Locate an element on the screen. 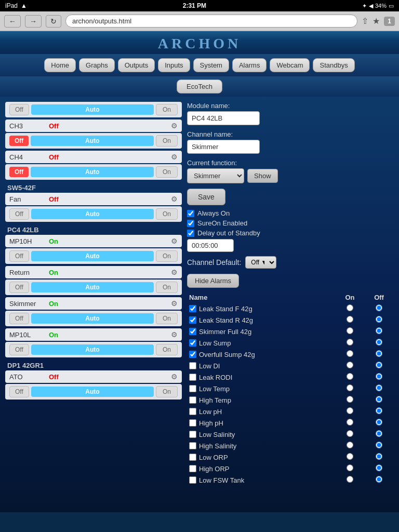  nav-home: Home is located at coordinates (60, 65).